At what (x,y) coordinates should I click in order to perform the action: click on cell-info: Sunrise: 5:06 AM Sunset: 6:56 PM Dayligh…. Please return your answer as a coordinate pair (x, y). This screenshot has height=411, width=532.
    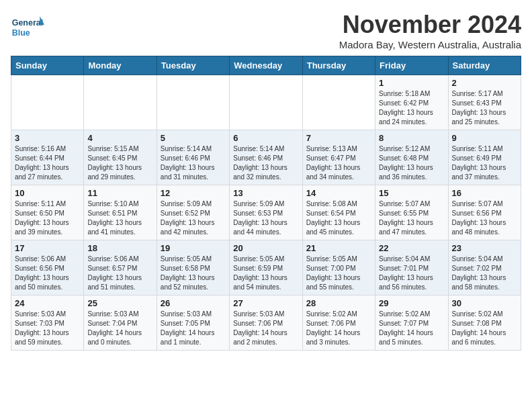
    Looking at the image, I should click on (47, 273).